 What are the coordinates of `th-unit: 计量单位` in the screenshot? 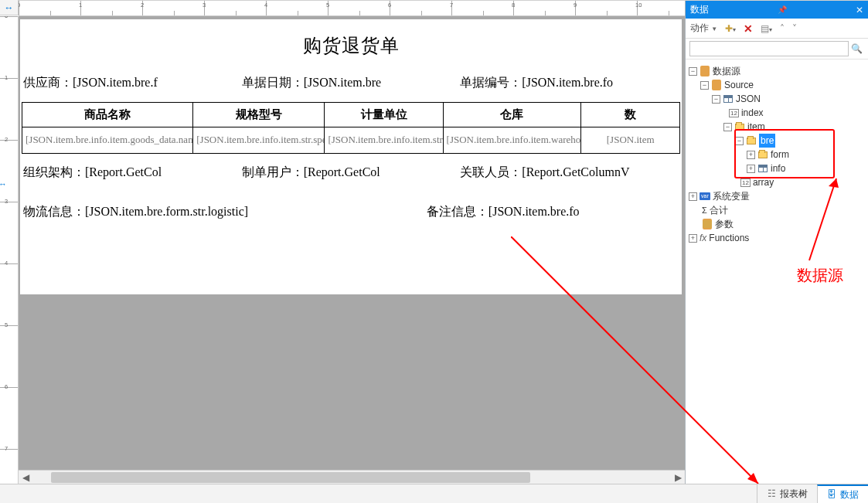 It's located at (383, 115).